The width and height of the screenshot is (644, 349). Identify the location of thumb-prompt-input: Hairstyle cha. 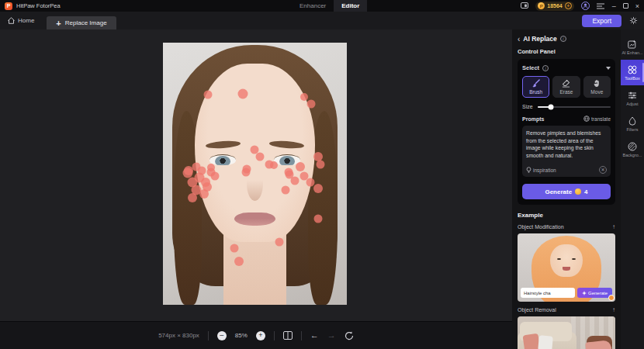
(548, 293).